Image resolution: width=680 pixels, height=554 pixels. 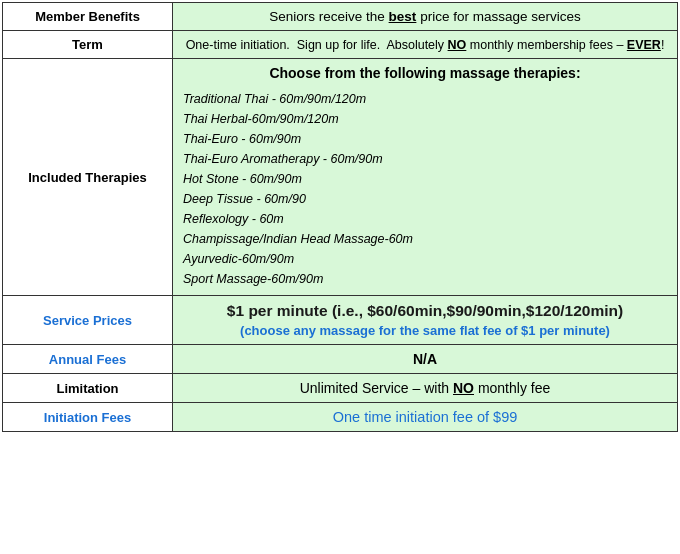 I want to click on limitation-text: Unlimited Service – with NO monthly fee, so click(x=426, y=388).